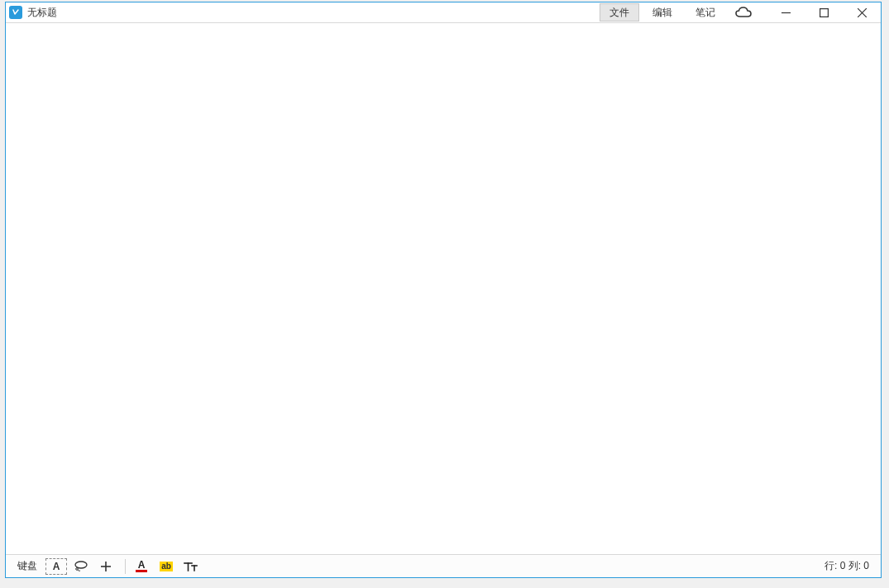 This screenshot has width=889, height=588. What do you see at coordinates (106, 566) in the screenshot?
I see `add-button` at bounding box center [106, 566].